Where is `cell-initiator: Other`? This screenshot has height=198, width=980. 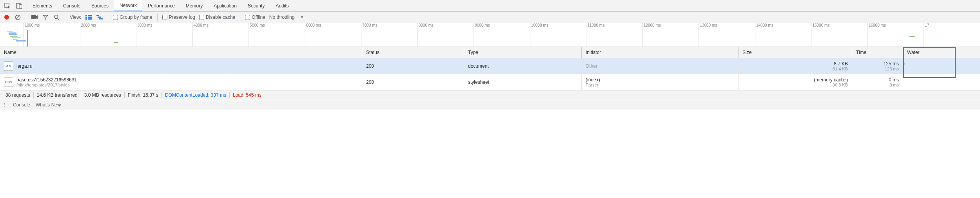
cell-initiator: Other is located at coordinates (592, 66).